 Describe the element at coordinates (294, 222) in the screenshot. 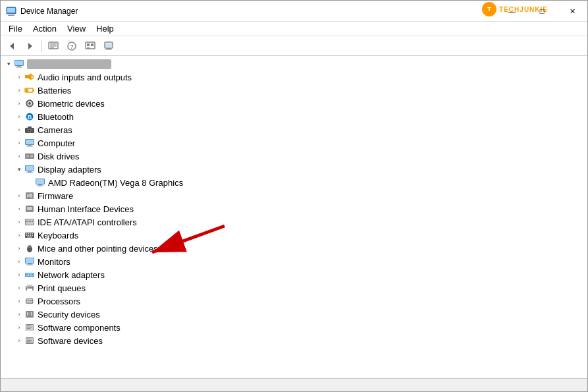

I see `tree-item-ide: › IDE ATA/ATAPI controllers` at that location.